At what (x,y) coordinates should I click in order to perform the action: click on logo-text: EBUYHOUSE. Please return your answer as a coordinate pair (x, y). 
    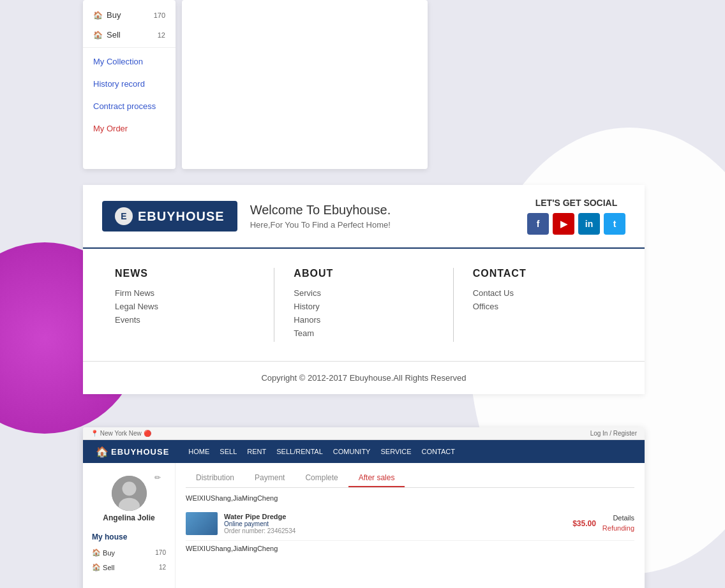
    Looking at the image, I should click on (181, 217).